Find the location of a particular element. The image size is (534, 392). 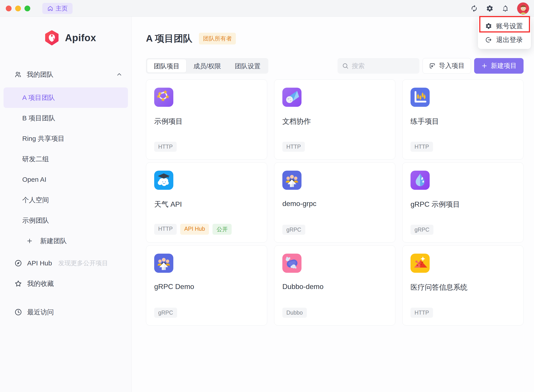

project-name: 天气 API is located at coordinates (206, 205).